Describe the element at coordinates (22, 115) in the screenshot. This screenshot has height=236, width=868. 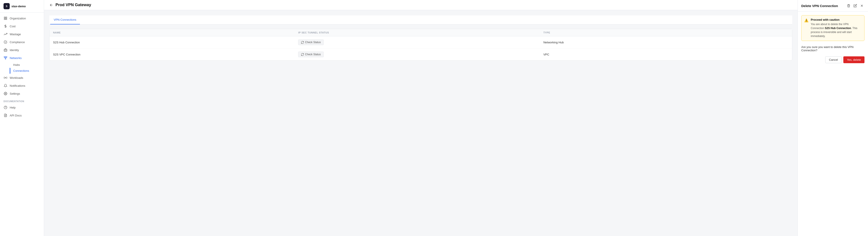
I see `sidebar-item-api-docs: API Docs` at that location.